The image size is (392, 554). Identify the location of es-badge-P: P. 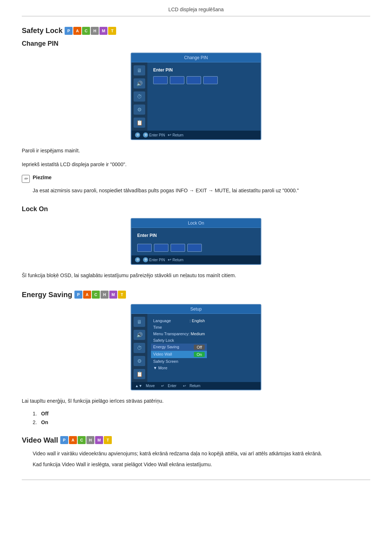
(78, 295).